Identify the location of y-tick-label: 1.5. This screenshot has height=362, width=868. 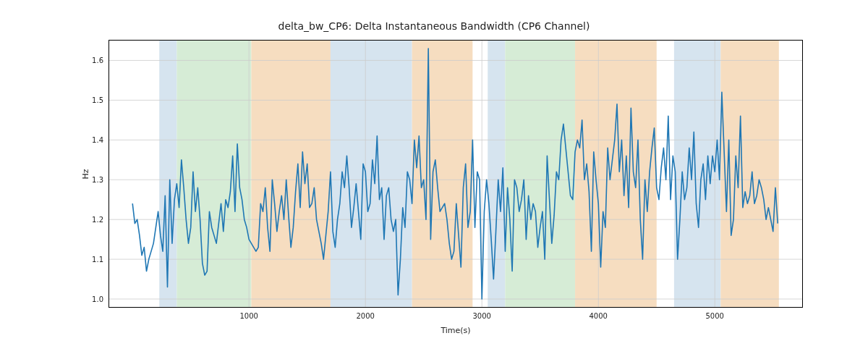
(89, 100).